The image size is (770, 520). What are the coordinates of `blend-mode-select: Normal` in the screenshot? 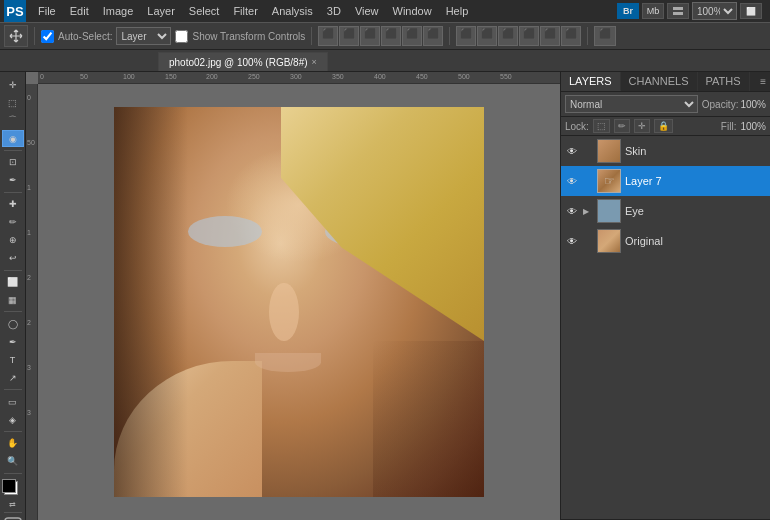 It's located at (632, 104).